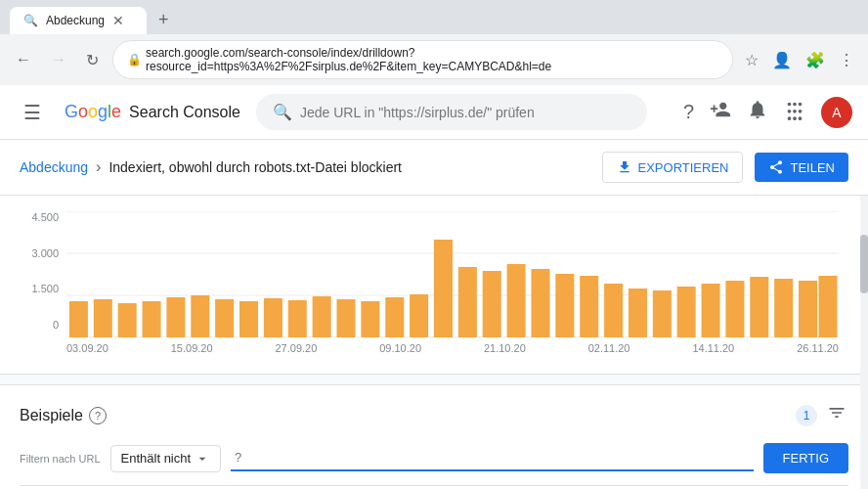  Describe the element at coordinates (401, 348) in the screenshot. I see `x-label-4: 09.10.20` at that location.